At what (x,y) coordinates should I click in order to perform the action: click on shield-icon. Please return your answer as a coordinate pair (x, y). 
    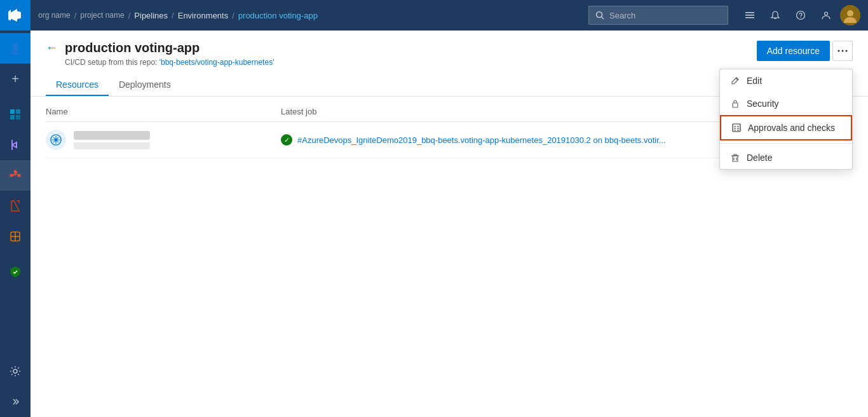
    Looking at the image, I should click on (15, 272).